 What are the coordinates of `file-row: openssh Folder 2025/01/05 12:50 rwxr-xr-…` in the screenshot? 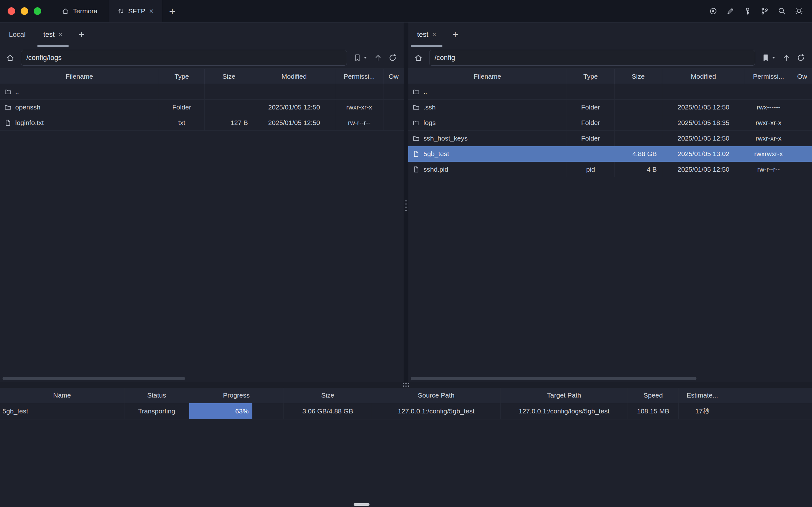 It's located at (202, 107).